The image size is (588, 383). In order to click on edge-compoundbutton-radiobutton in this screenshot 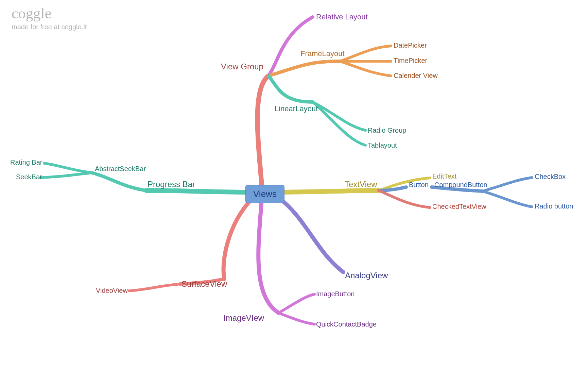, I will do `click(507, 199)`.